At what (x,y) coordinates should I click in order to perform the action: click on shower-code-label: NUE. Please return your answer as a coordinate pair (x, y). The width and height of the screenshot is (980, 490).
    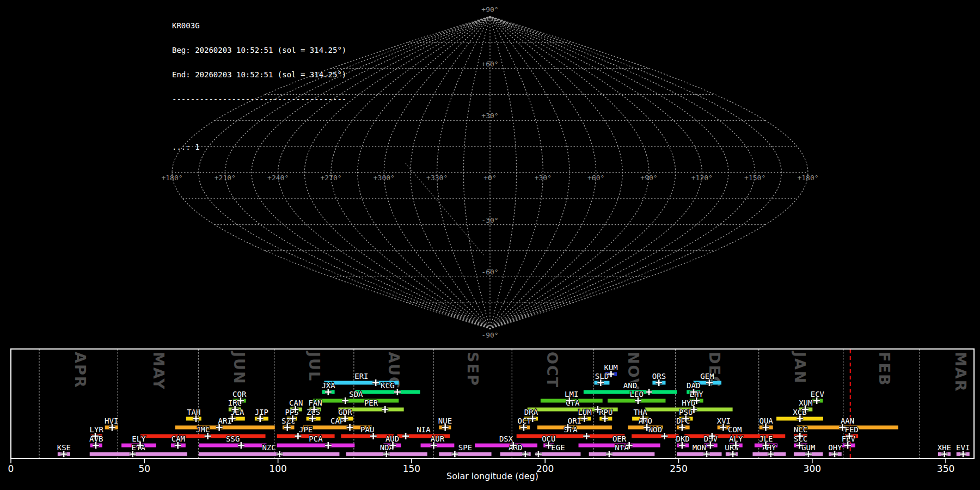
    Looking at the image, I should click on (445, 421).